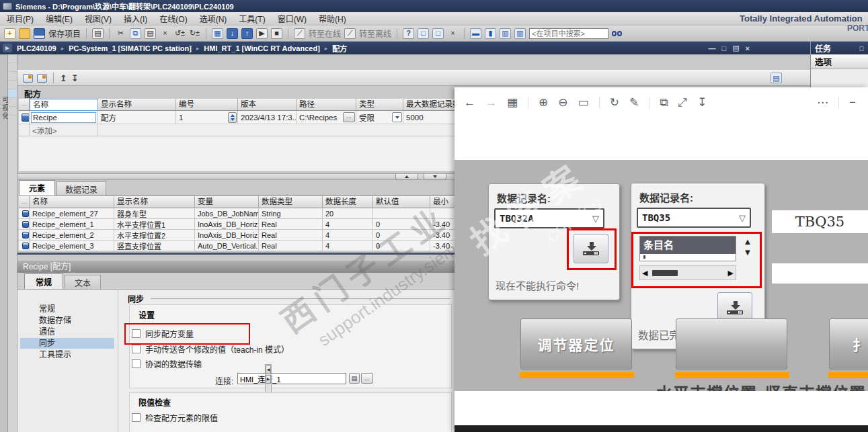 This screenshot has width=868, height=432. I want to click on stop-runtime-icon: ■, so click(277, 34).